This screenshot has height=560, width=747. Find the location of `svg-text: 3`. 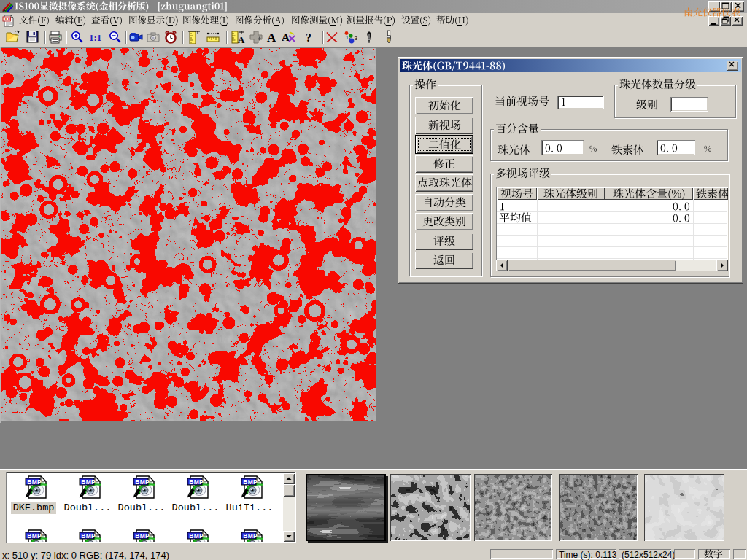

svg-text: 3 is located at coordinates (356, 38).